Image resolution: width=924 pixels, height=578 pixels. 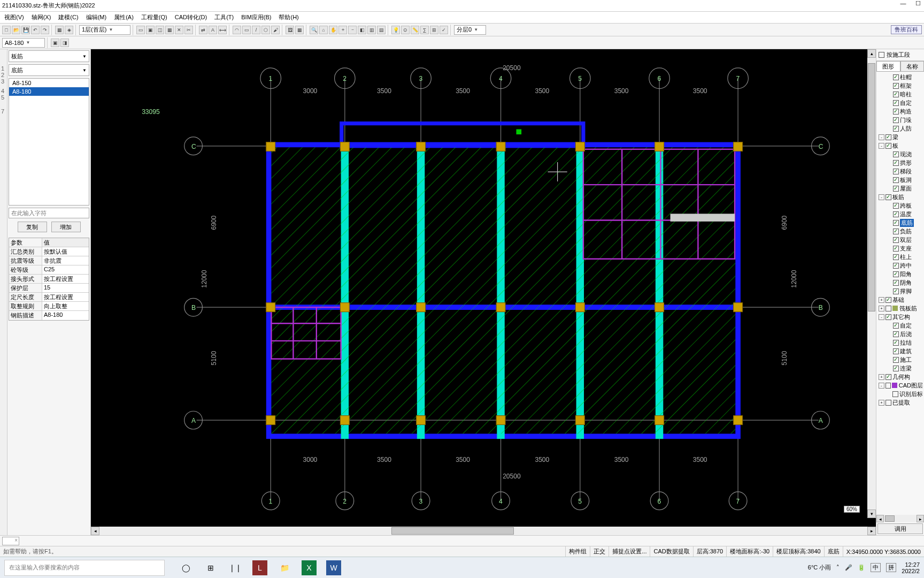 What do you see at coordinates (247, 30) in the screenshot?
I see `tool-rect-icon: ▭` at bounding box center [247, 30].